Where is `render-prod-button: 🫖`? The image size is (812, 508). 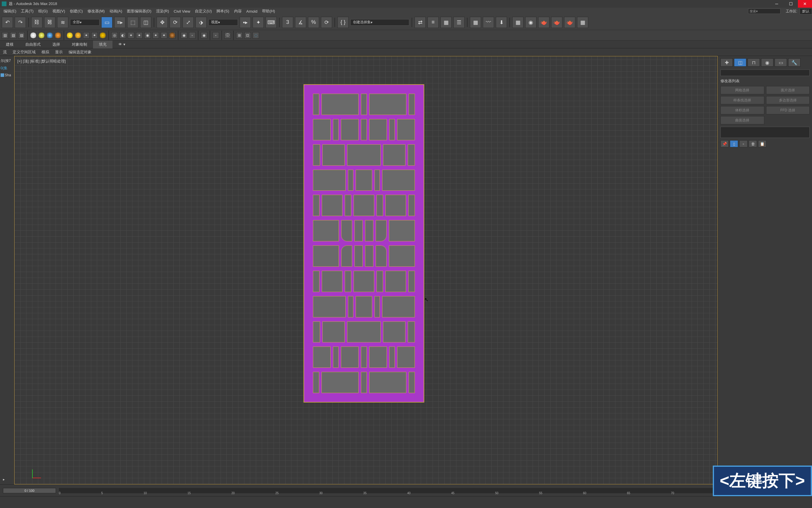 render-prod-button: 🫖 is located at coordinates (557, 22).